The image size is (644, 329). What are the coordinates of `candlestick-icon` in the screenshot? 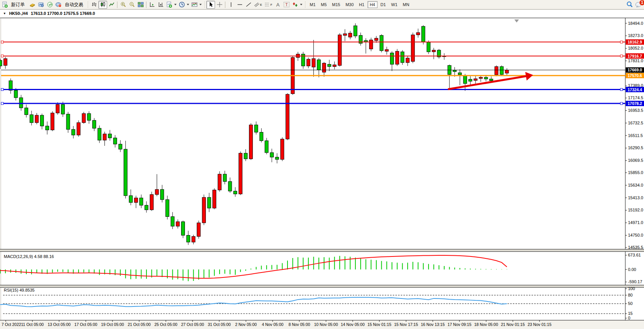 It's located at (103, 5).